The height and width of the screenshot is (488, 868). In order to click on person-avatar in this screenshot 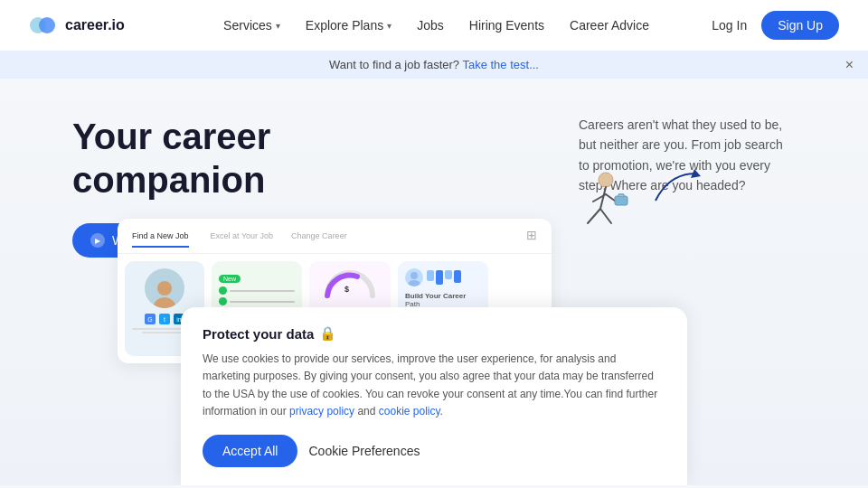, I will do `click(165, 288)`.